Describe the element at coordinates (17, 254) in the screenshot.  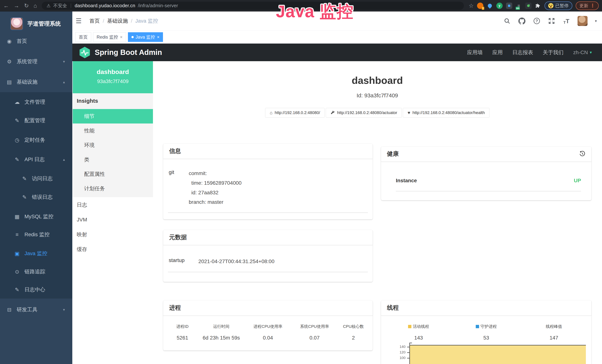
I see `java-monitor-screen-icon: ▣` at that location.